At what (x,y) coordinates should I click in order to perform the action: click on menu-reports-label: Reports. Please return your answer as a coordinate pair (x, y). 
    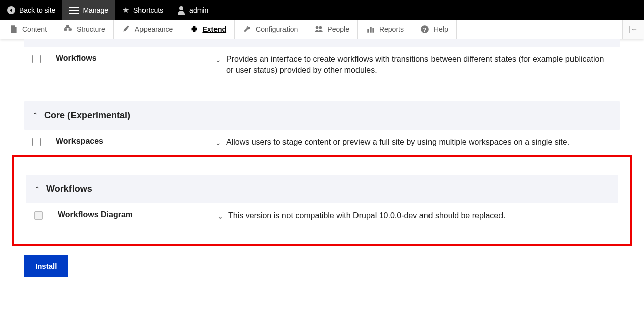
    Looking at the image, I should click on (392, 29).